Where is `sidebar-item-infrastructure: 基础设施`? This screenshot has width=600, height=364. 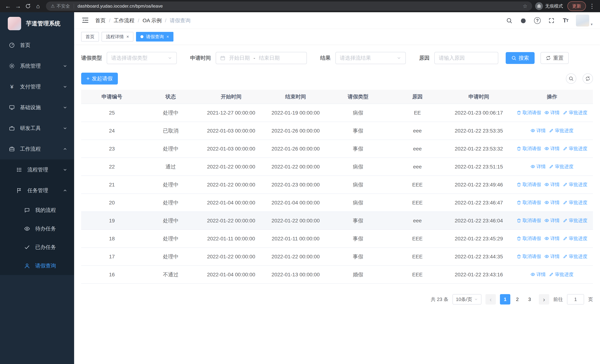 sidebar-item-infrastructure: 基础设施 is located at coordinates (37, 108).